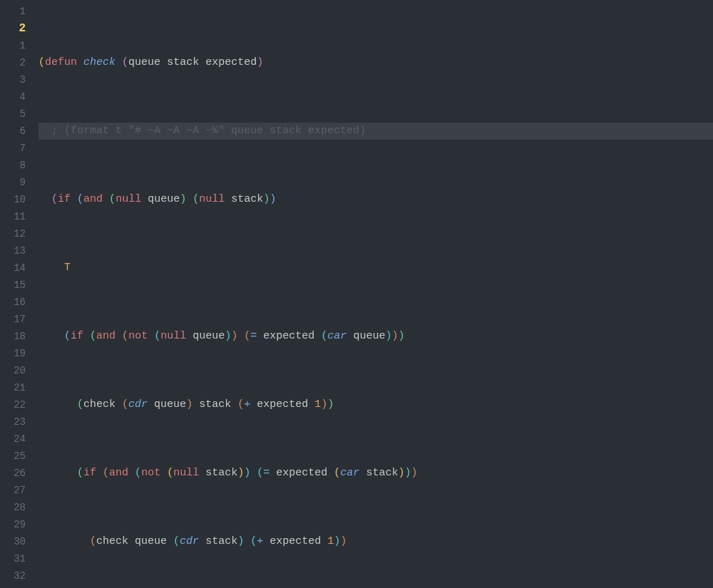  Describe the element at coordinates (376, 473) in the screenshot. I see `code-line: (if (and (not (null stack)) (= expected …` at that location.